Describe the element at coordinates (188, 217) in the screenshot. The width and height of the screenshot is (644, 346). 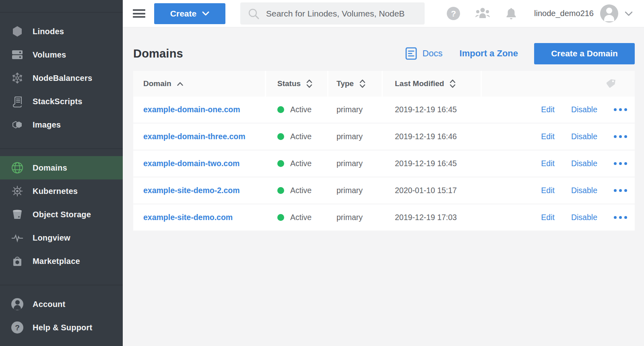
I see `domain-link: example-site-demo.com` at that location.